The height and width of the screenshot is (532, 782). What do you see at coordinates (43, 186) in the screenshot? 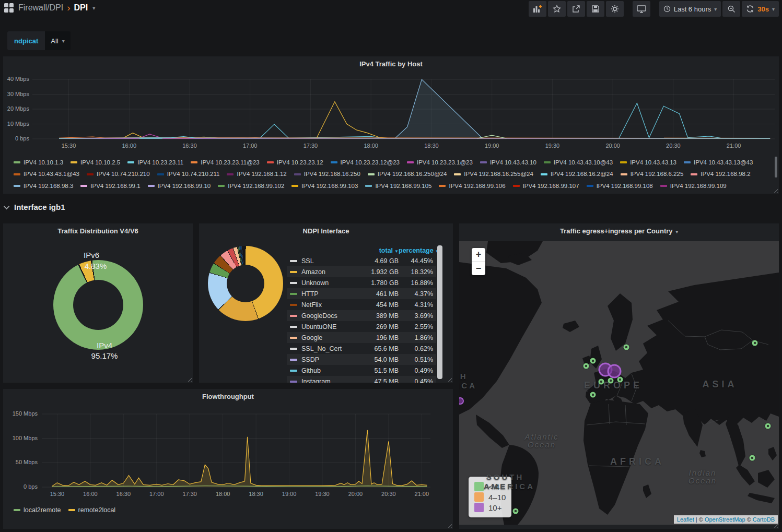
I see `legend-item: IPV4 192.168.98.3` at bounding box center [43, 186].